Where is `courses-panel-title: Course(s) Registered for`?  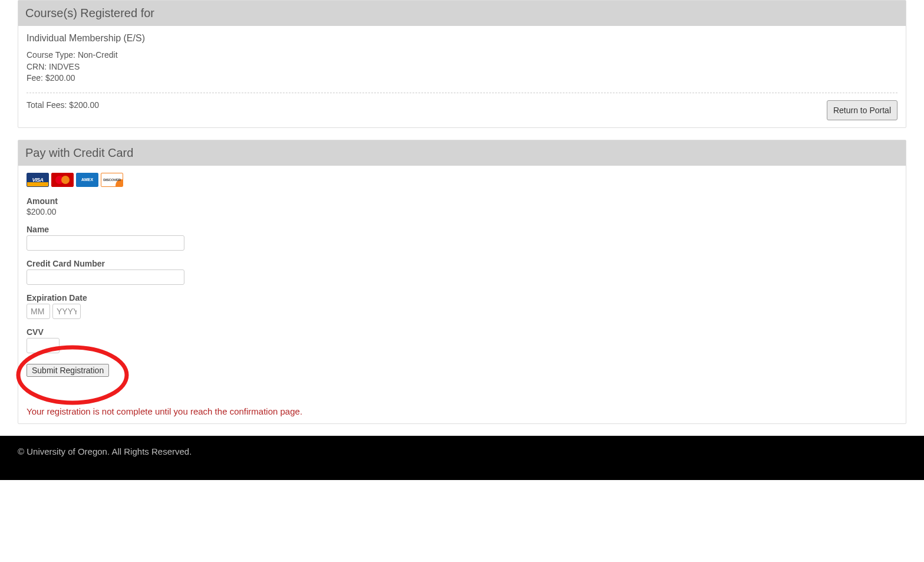
courses-panel-title: Course(s) Registered for is located at coordinates (462, 13).